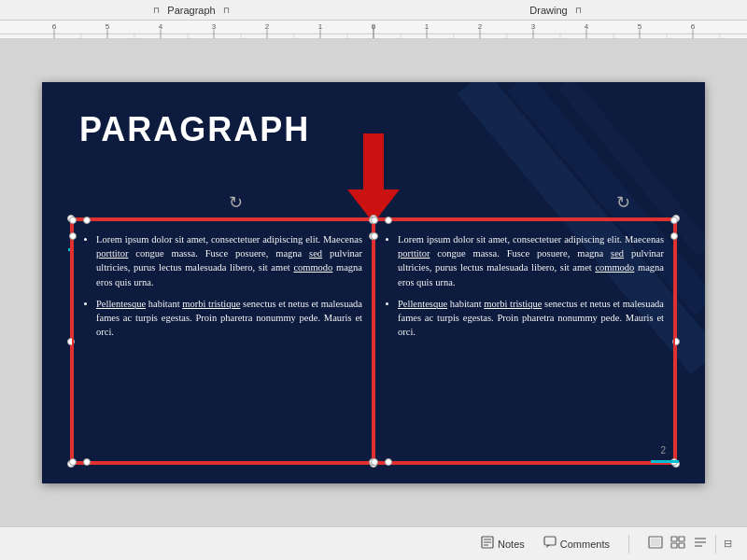 This screenshot has height=560, width=747. I want to click on cyan-accent-right, so click(665, 461).